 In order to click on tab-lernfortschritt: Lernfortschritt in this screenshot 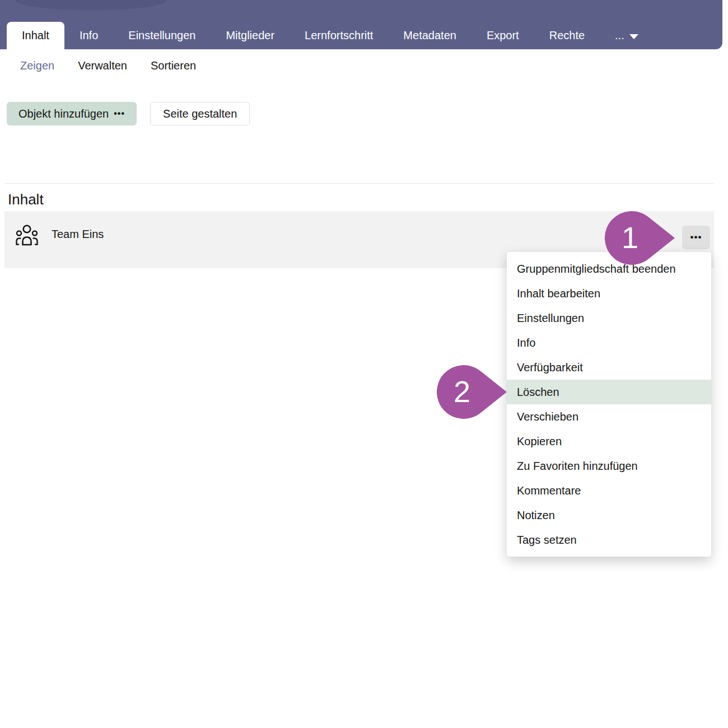, I will do `click(339, 36)`.